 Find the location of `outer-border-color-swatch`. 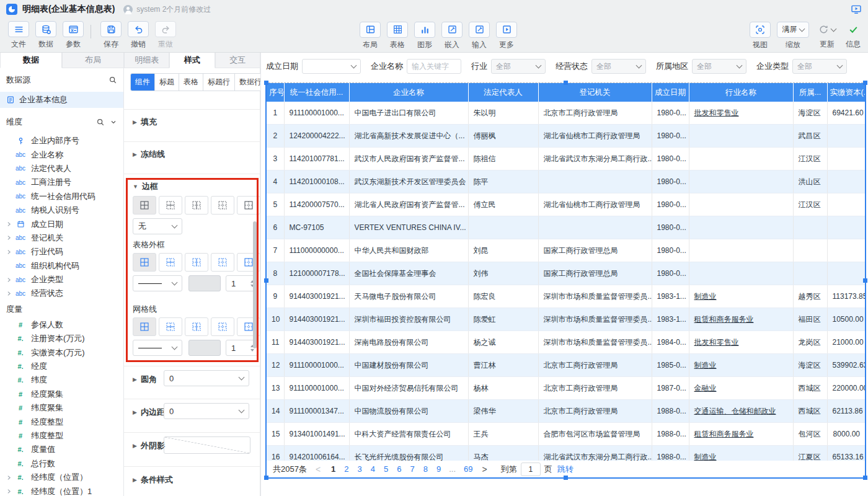

outer-border-color-swatch is located at coordinates (205, 283).